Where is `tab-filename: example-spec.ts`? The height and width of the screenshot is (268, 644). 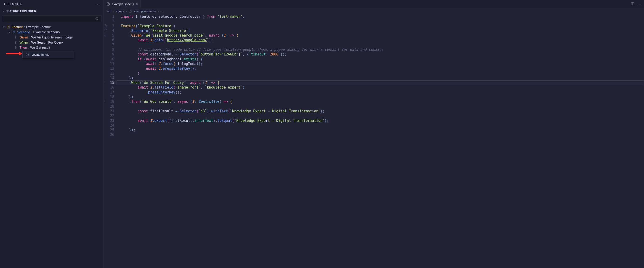 tab-filename: example-spec.ts is located at coordinates (123, 4).